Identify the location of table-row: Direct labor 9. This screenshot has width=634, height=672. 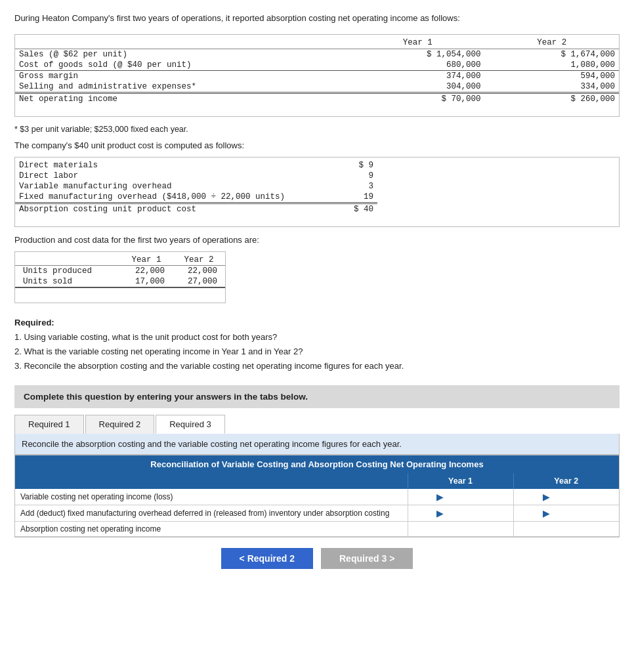
(196, 176).